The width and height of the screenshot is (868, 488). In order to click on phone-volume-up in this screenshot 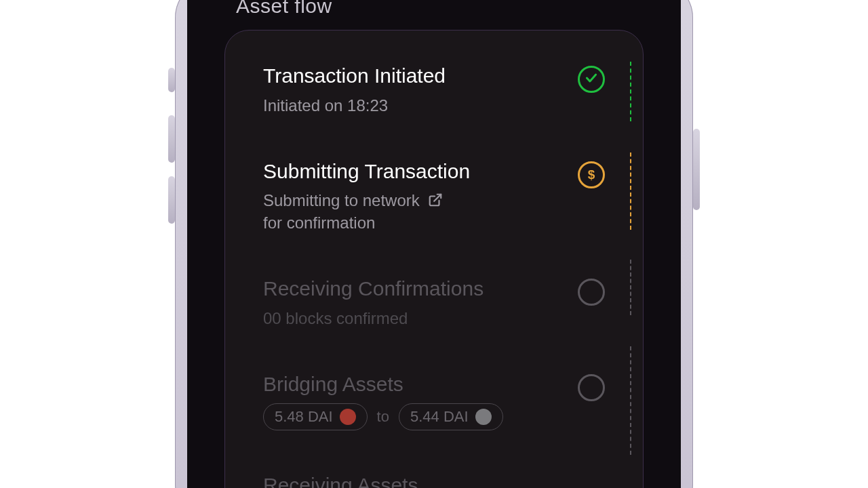, I will do `click(172, 139)`.